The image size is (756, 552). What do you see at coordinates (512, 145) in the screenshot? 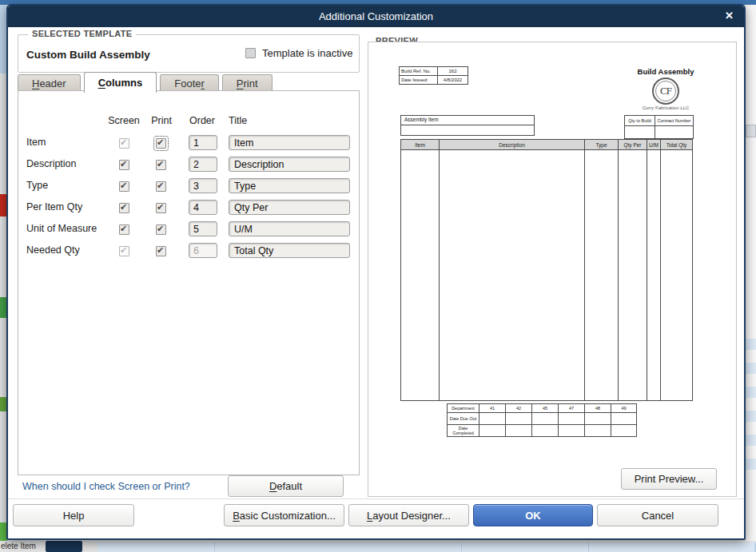
I see `preview-col-header: Description` at bounding box center [512, 145].